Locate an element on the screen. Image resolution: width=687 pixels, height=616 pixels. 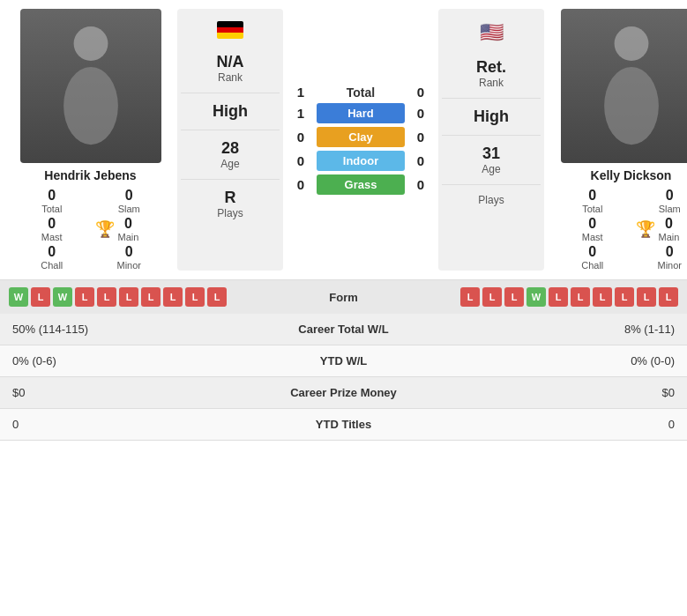
player2-total-val: 0 is located at coordinates (593, 196).